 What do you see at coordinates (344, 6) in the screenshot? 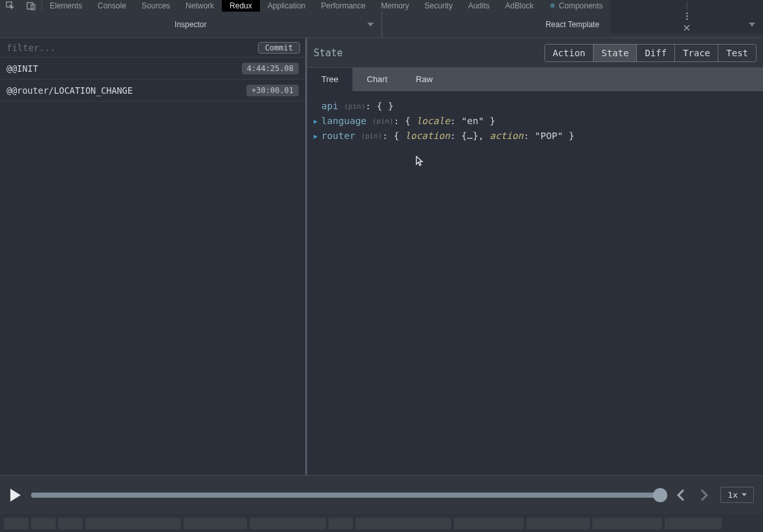
I see `tab-performance: Performance` at bounding box center [344, 6].